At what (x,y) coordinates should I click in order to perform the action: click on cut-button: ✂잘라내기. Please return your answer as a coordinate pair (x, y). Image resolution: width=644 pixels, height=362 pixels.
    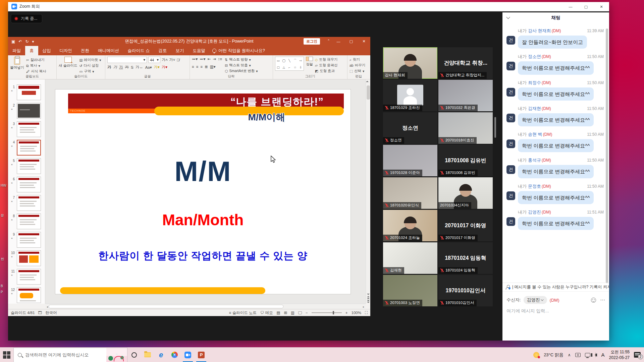
    Looking at the image, I should click on (36, 60).